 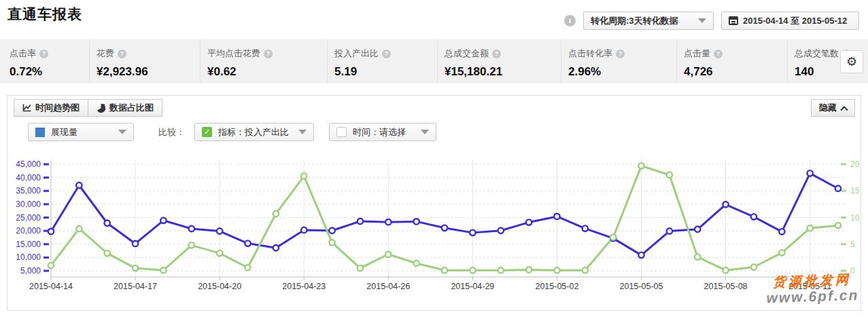 What do you see at coordinates (855, 191) in the screenshot?
I see `right-axis-label: 15` at bounding box center [855, 191].